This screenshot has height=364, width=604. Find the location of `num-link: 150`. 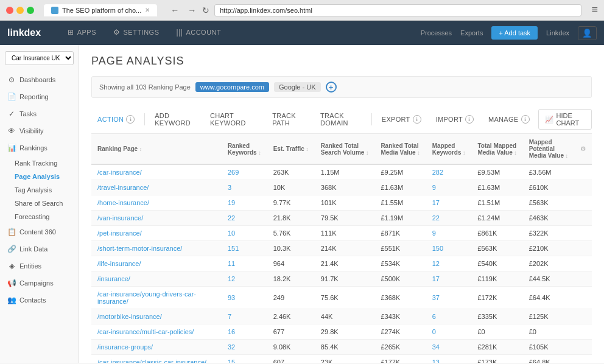

num-link: 150 is located at coordinates (438, 248).